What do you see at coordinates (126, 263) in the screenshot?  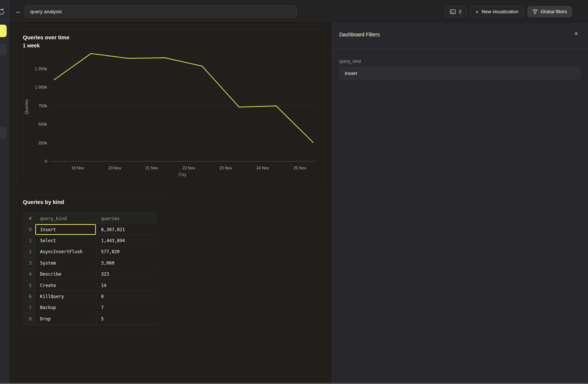 I see `queries-cell: 3,060` at bounding box center [126, 263].